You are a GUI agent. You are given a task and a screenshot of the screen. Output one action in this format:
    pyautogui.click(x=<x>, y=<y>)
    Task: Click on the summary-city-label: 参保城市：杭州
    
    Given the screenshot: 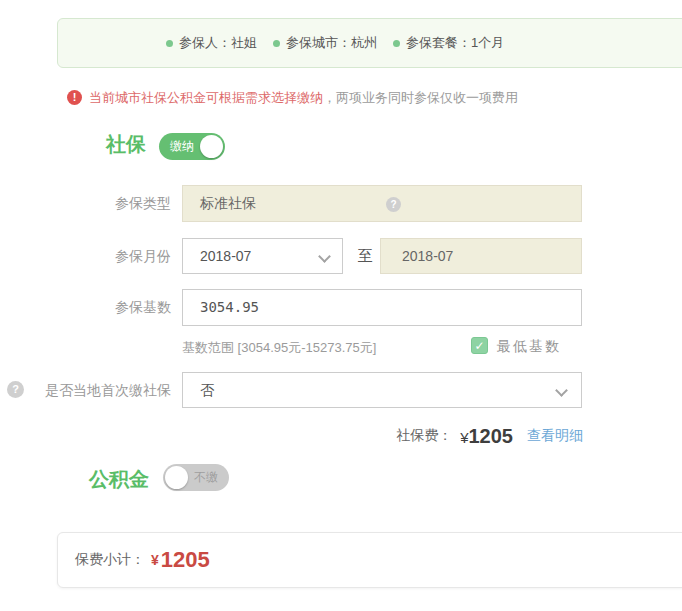 What is the action you would take?
    pyautogui.click(x=332, y=43)
    